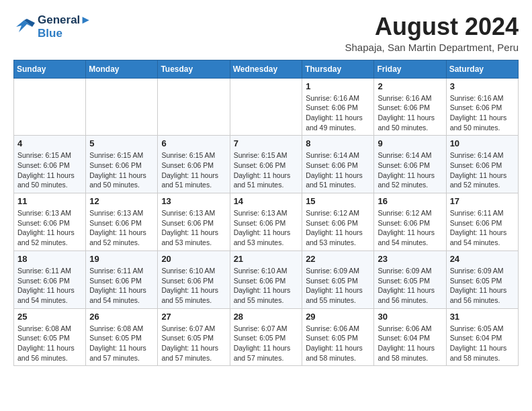  I want to click on day-number: 15, so click(338, 201).